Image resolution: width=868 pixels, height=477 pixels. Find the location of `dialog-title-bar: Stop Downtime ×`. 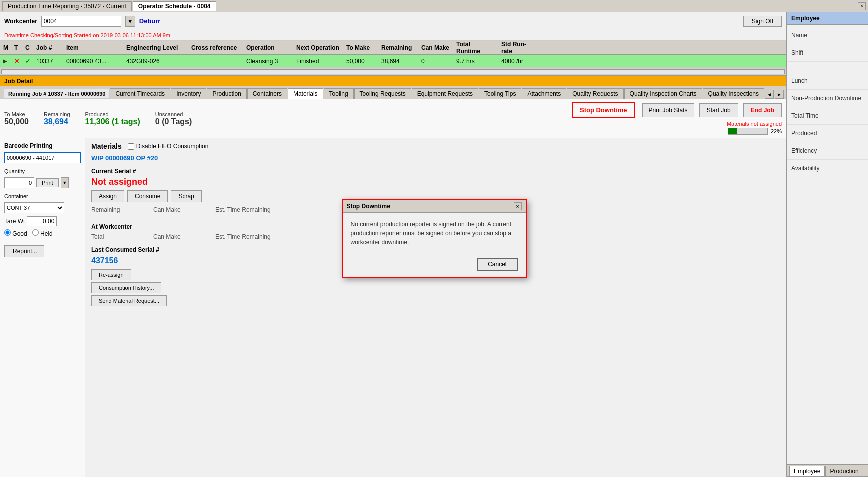

dialog-title-bar: Stop Downtime × is located at coordinates (434, 206).